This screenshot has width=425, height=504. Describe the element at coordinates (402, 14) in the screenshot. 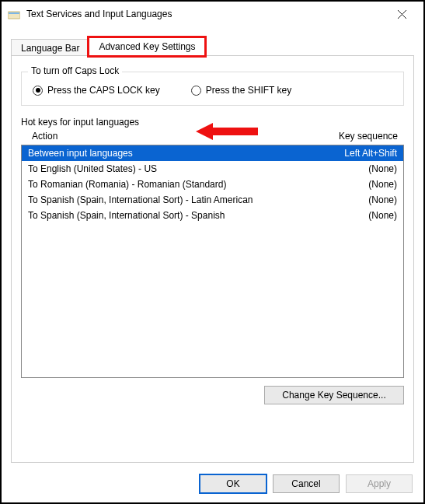

I see `close-button` at that location.